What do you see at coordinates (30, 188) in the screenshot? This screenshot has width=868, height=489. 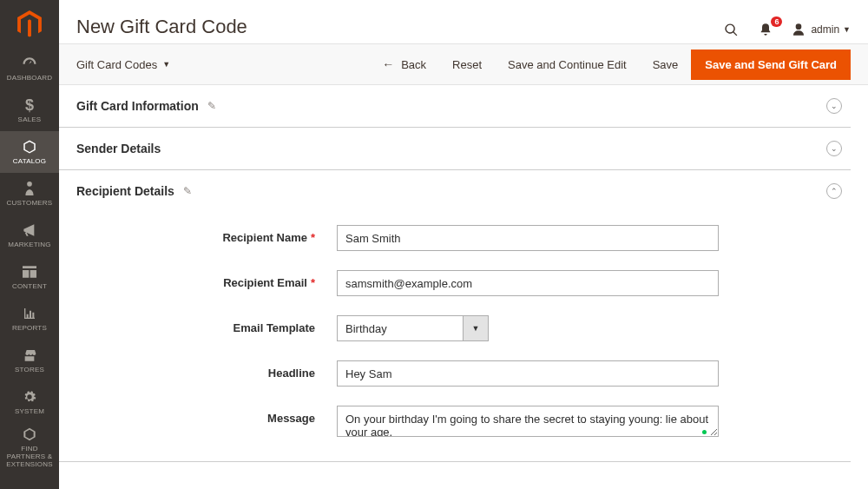 I see `customers-icon` at bounding box center [30, 188].